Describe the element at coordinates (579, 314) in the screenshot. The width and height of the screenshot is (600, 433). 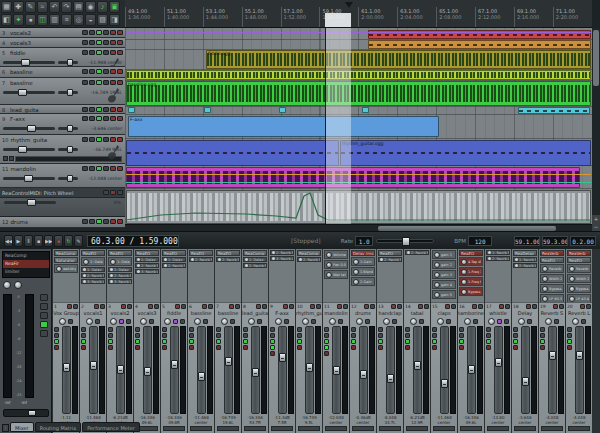
I see `strip-track-name: Reverb L` at that location.